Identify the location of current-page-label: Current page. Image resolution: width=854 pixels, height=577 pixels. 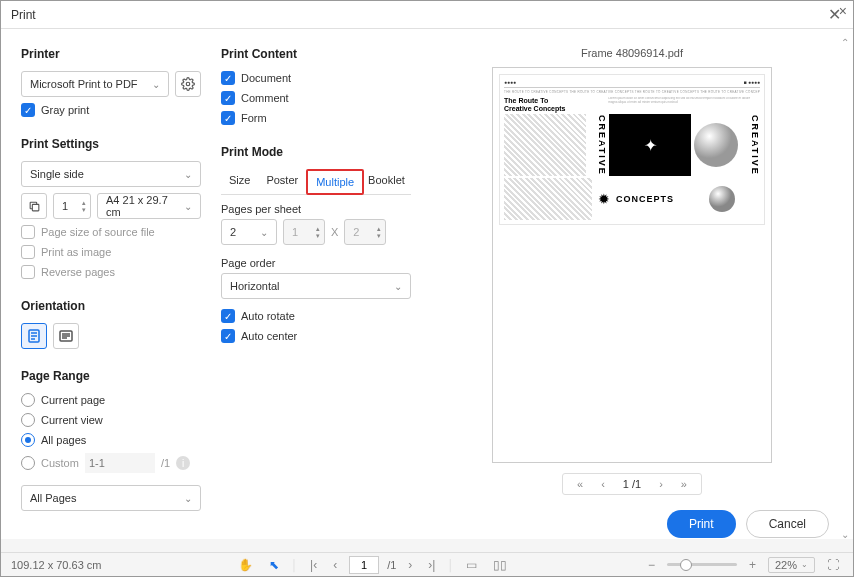
(73, 400).